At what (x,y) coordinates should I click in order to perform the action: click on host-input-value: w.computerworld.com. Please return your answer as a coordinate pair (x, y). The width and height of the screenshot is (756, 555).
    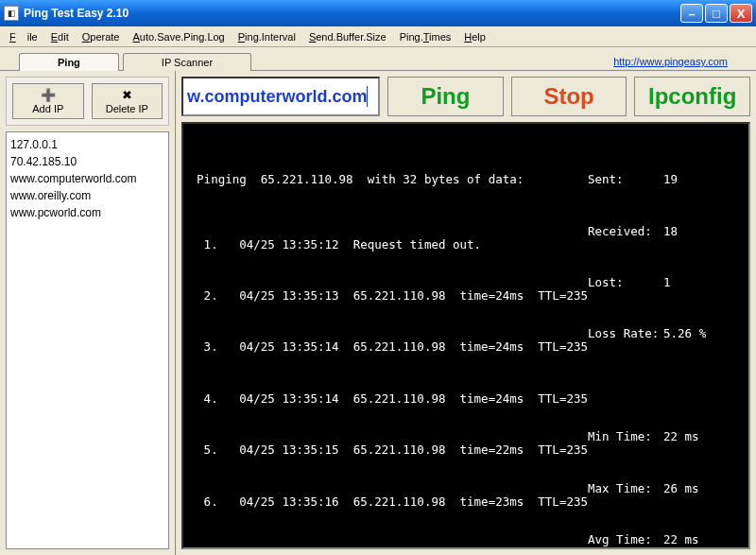
    Looking at the image, I should click on (277, 96).